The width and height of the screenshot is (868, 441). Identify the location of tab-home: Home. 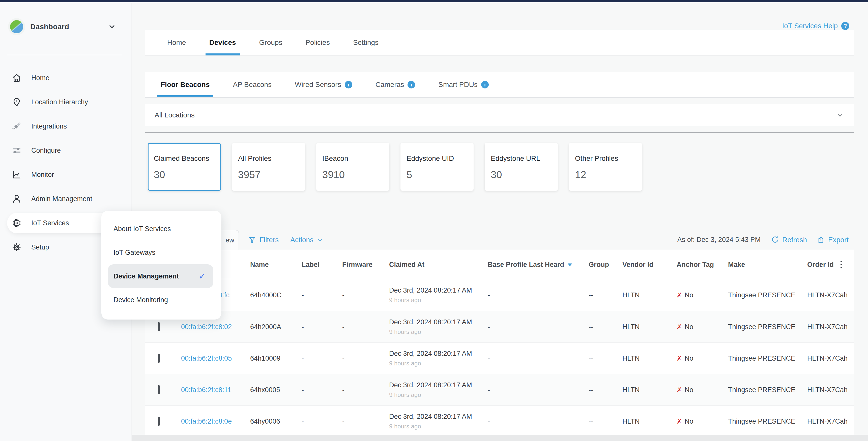
(177, 42).